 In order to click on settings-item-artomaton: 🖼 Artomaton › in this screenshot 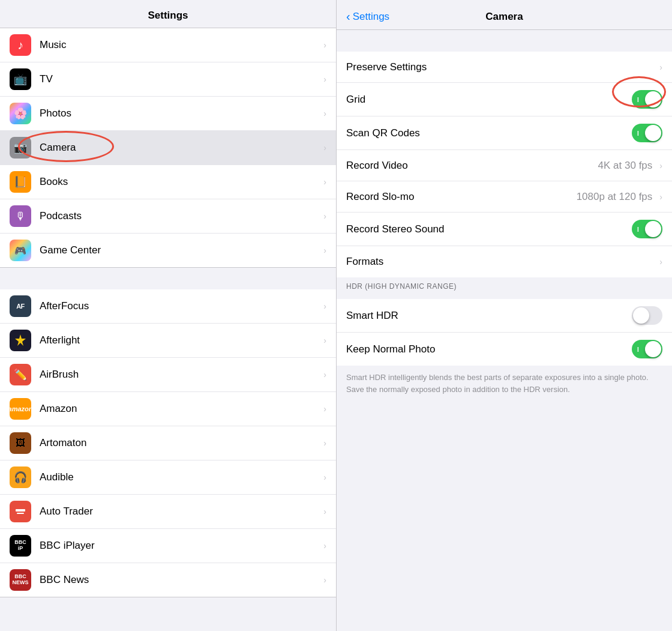, I will do `click(168, 443)`.